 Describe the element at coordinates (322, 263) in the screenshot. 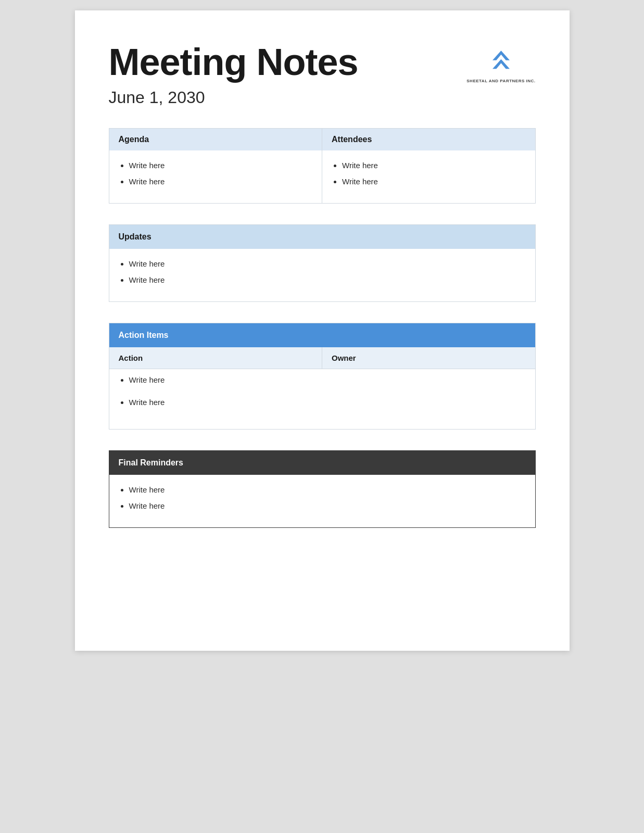

I see `updates-section: Updates Write here Write here` at that location.